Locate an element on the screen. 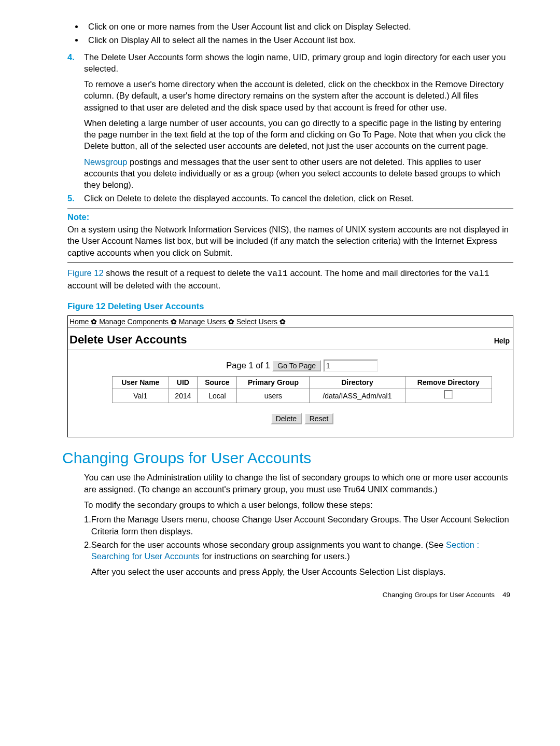 This screenshot has width=560, height=746. sec2-it1: From the Manage Users menu, choose Chang… is located at coordinates (302, 525).